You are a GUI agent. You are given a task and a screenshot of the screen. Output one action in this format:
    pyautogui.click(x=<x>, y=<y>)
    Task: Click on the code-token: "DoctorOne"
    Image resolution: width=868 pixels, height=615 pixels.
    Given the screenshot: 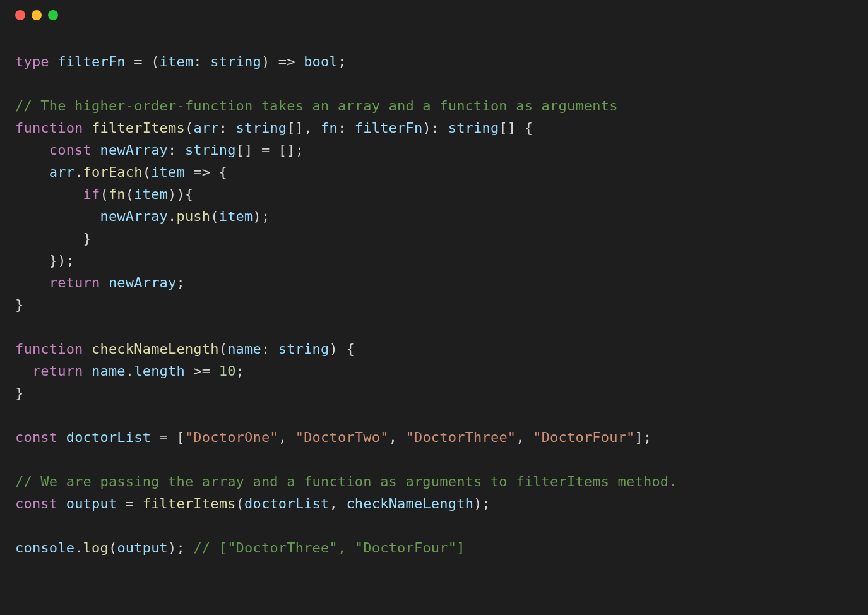 What is the action you would take?
    pyautogui.click(x=232, y=437)
    